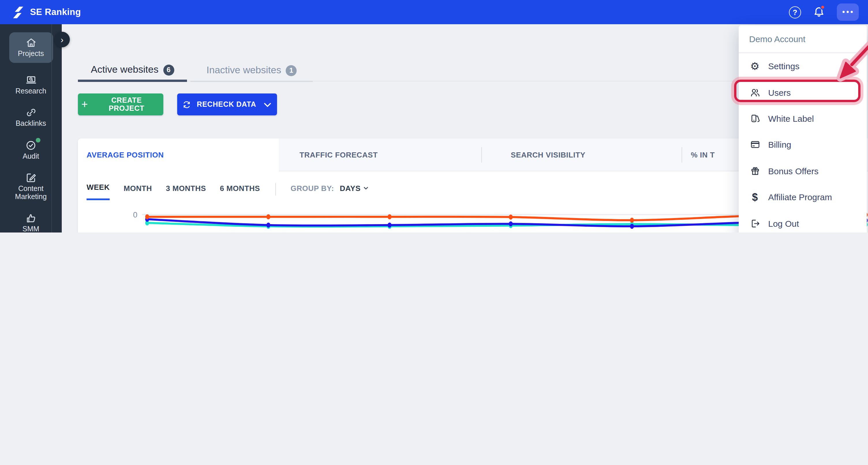 The height and width of the screenshot is (465, 868). I want to click on chart-tab-average-position: AVERAGE POSITION, so click(178, 155).